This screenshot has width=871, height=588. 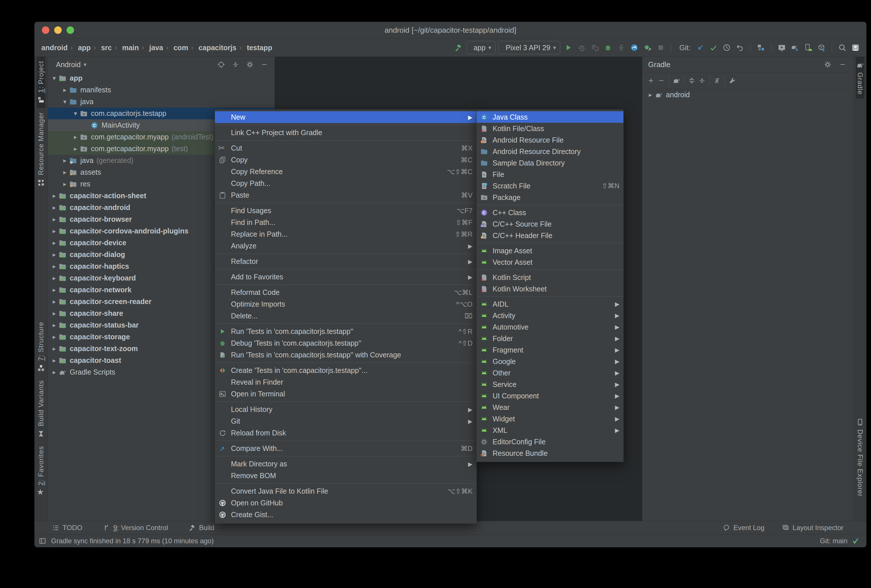 I want to click on context-menu-item-copy: Copy⌘C, so click(x=346, y=160).